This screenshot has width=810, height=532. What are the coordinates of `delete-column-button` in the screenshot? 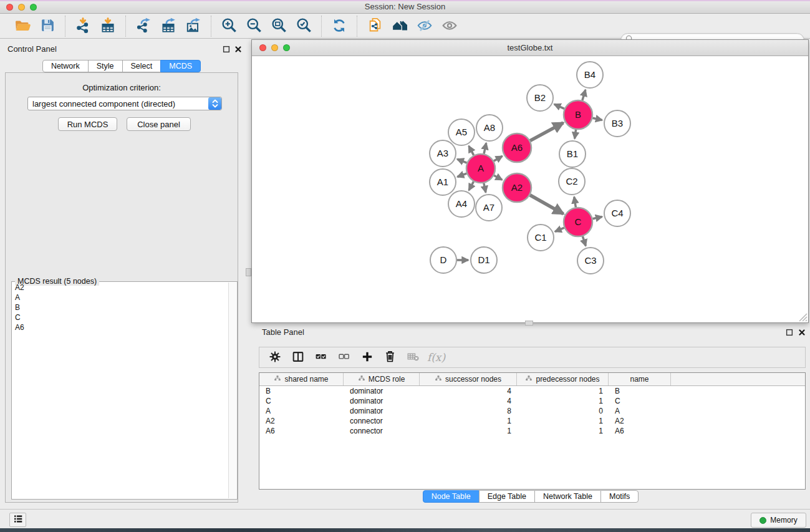 It's located at (390, 357).